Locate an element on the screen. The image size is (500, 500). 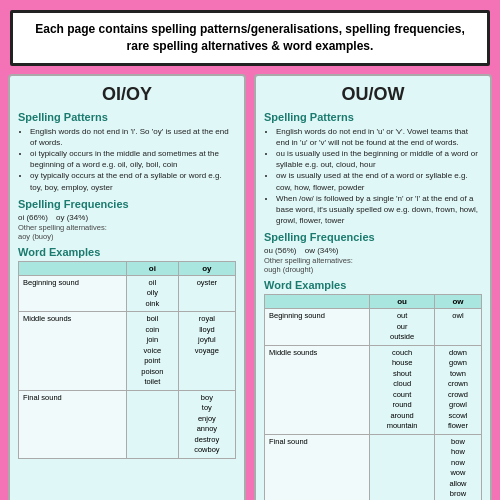
cell-ow-final: bow how now wow allow brow is located at coordinates (458, 467).